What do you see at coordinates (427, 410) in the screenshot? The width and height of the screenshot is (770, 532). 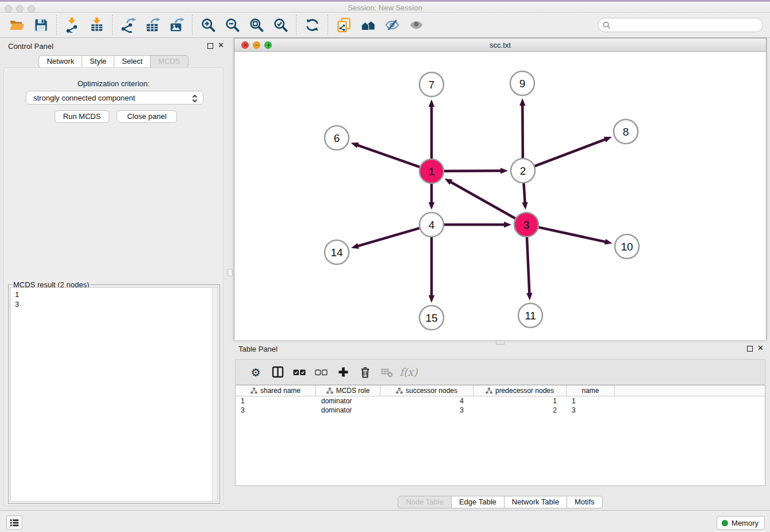 I see `cell-successor-nodes: 3` at bounding box center [427, 410].